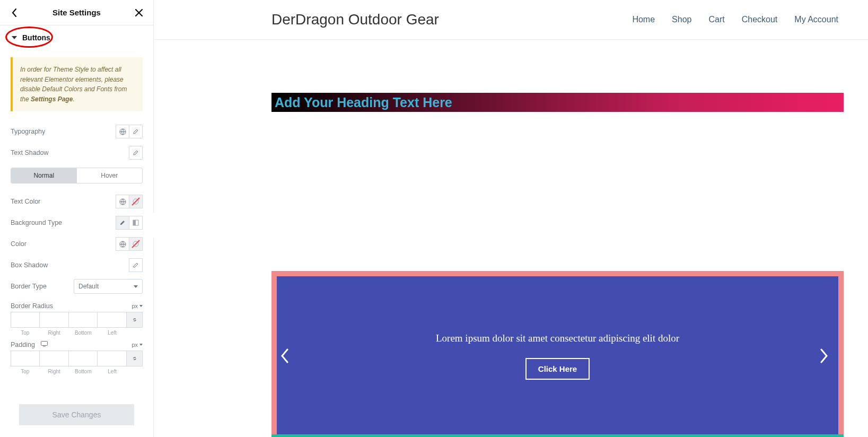 This screenshot has width=868, height=437. What do you see at coordinates (76, 153) in the screenshot?
I see `row-text-shadow: Text Shadow` at bounding box center [76, 153].